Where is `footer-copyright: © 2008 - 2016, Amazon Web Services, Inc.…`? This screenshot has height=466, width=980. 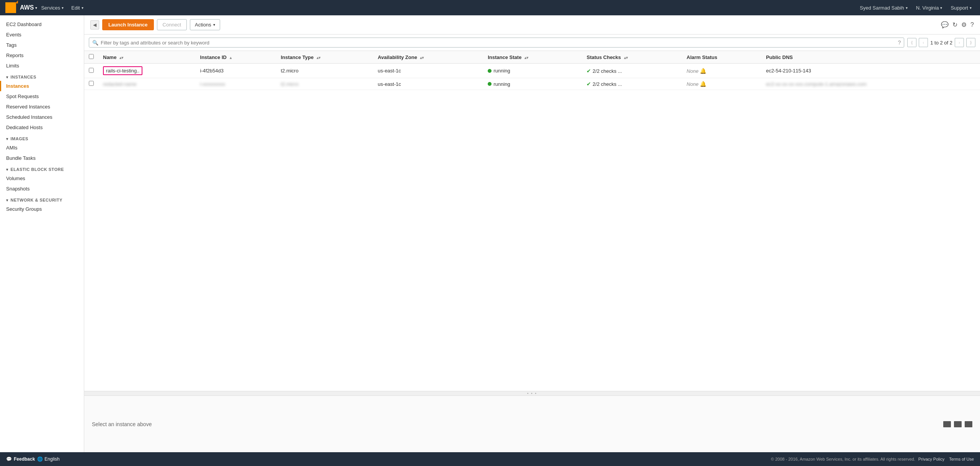 footer-copyright: © 2008 - 2016, Amazon Web Services, Inc.… is located at coordinates (843, 459).